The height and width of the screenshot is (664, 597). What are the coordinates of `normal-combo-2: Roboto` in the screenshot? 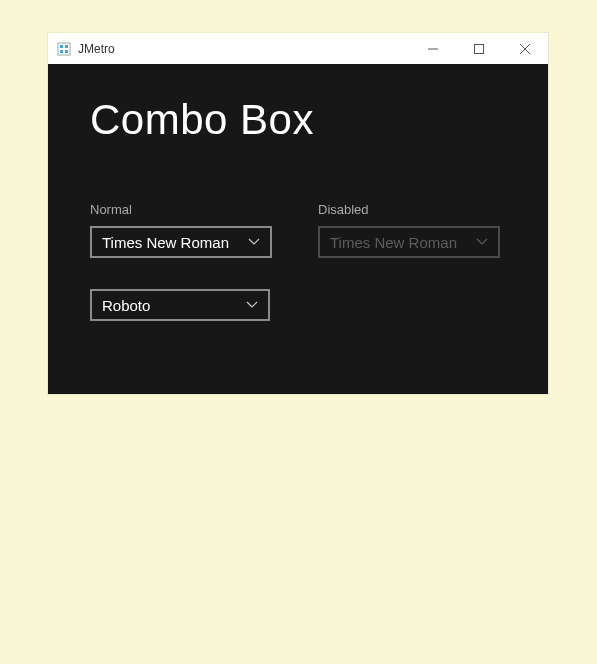 It's located at (180, 305).